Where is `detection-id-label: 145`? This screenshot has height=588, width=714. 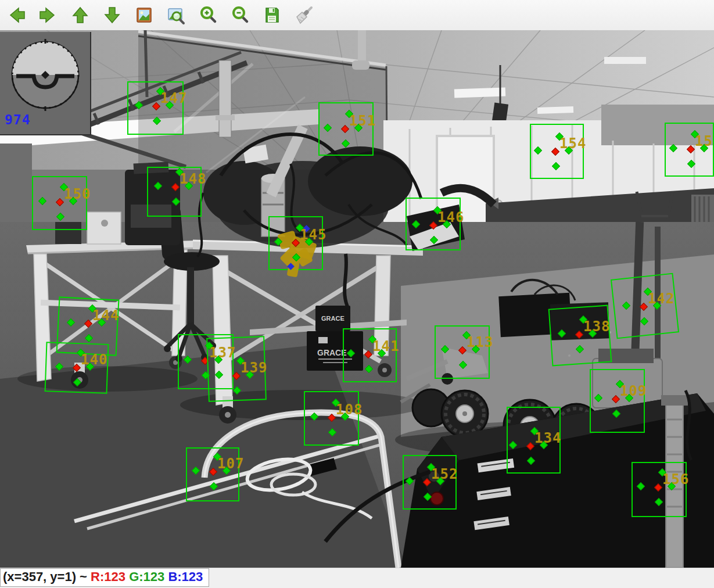
detection-id-label: 145 is located at coordinates (313, 235).